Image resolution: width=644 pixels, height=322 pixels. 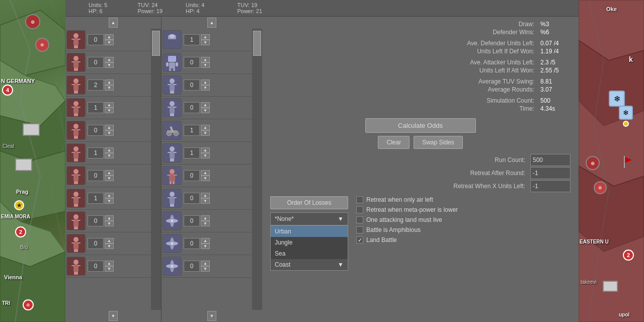 What do you see at coordinates (309, 219) in the screenshot?
I see `dropdown-trigger: *None* ▼` at bounding box center [309, 219].